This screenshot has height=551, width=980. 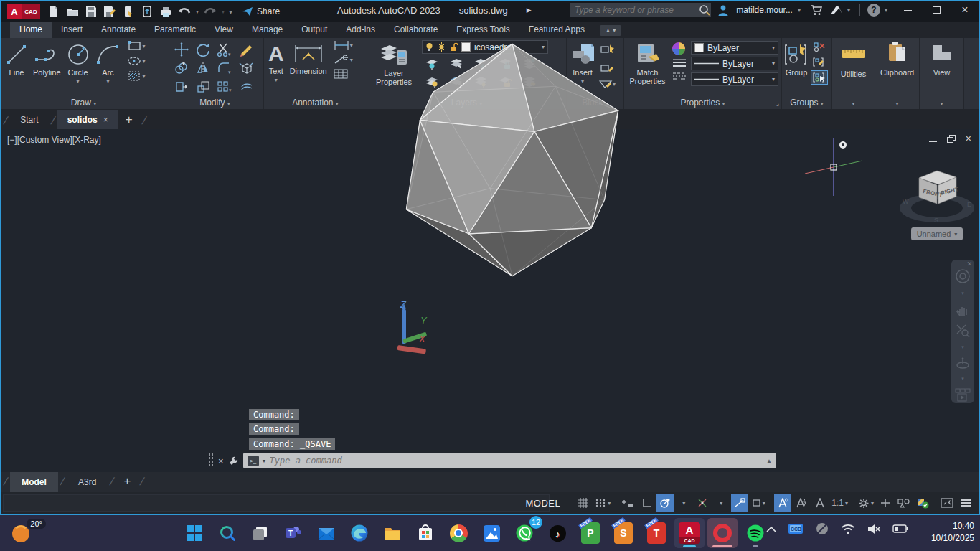 What do you see at coordinates (221, 461) in the screenshot?
I see `command-bar-close-icon: ×` at bounding box center [221, 461].